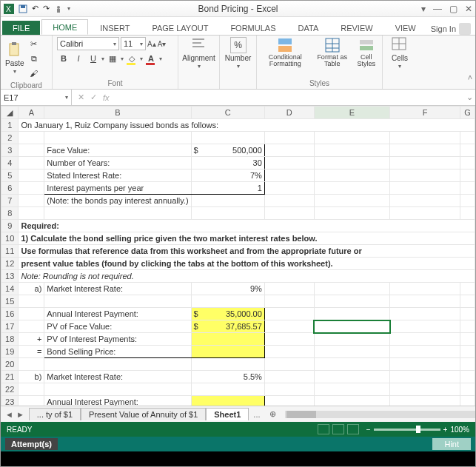 The width and height of the screenshot is (476, 467). What do you see at coordinates (118, 401) in the screenshot?
I see `cell: Annual Interest Payment:` at bounding box center [118, 401].